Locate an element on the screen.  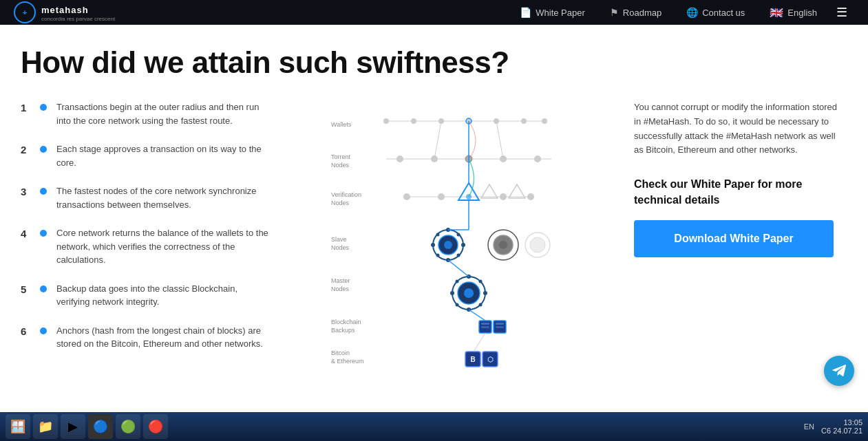
step-number-5: 5 is located at coordinates (25, 289).